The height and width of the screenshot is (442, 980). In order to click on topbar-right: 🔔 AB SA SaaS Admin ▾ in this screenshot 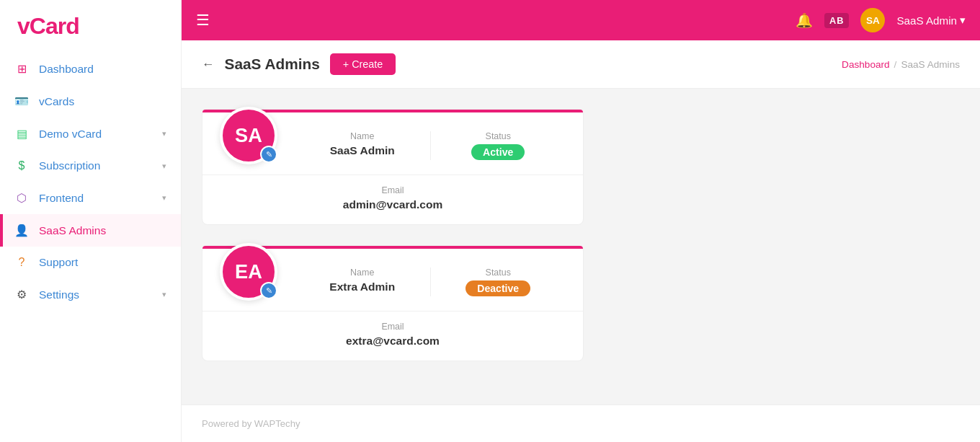, I will do `click(881, 20)`.